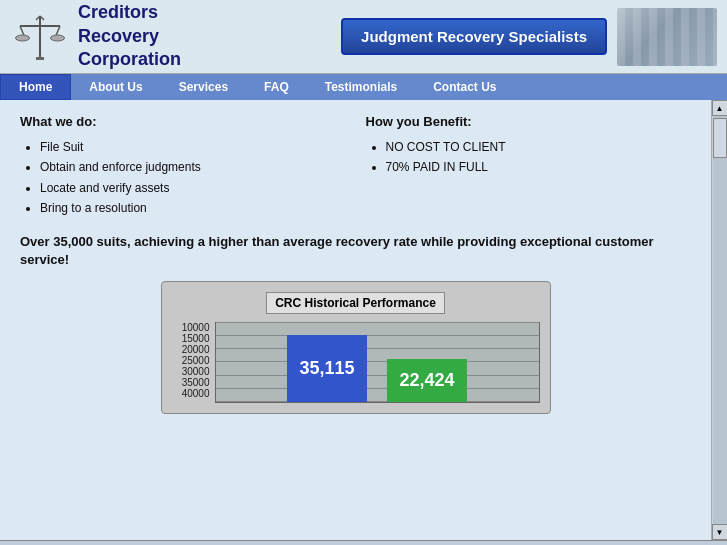  I want to click on list-item: Bring to a resolution, so click(193, 208).